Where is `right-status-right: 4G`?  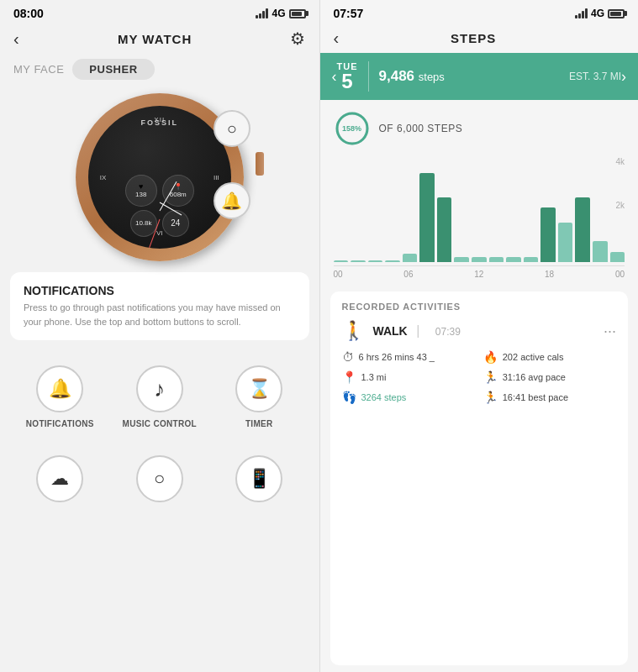 right-status-right: 4G is located at coordinates (600, 13).